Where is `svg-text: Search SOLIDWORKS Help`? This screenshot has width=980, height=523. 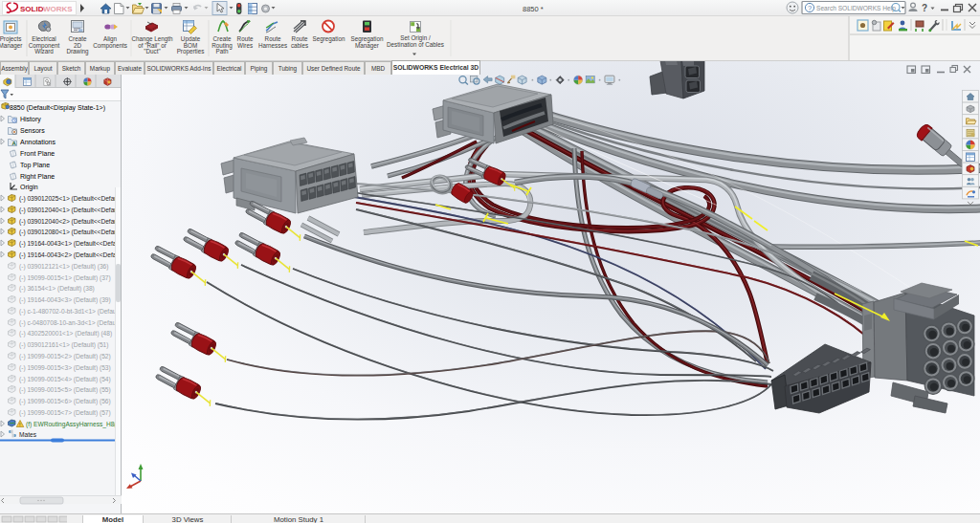 svg-text: Search SOLIDWORKS Help is located at coordinates (856, 9).